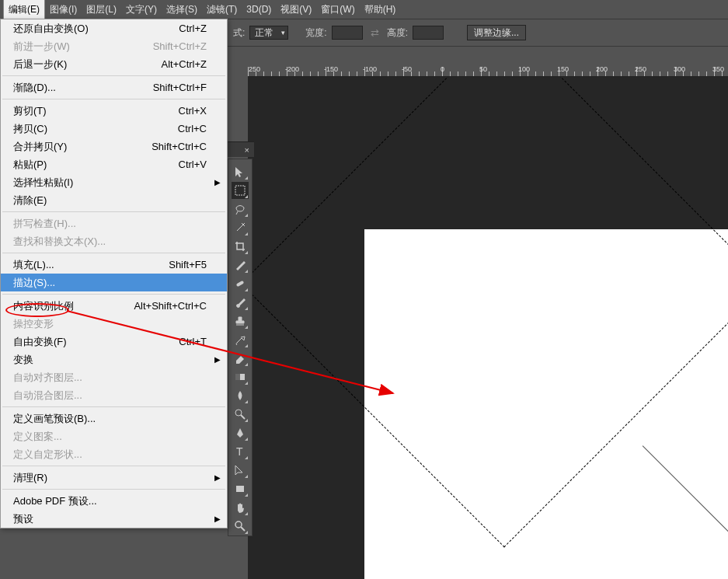 The height and width of the screenshot is (579, 728). What do you see at coordinates (240, 396) in the screenshot?
I see `blur-tool-icon` at bounding box center [240, 396].